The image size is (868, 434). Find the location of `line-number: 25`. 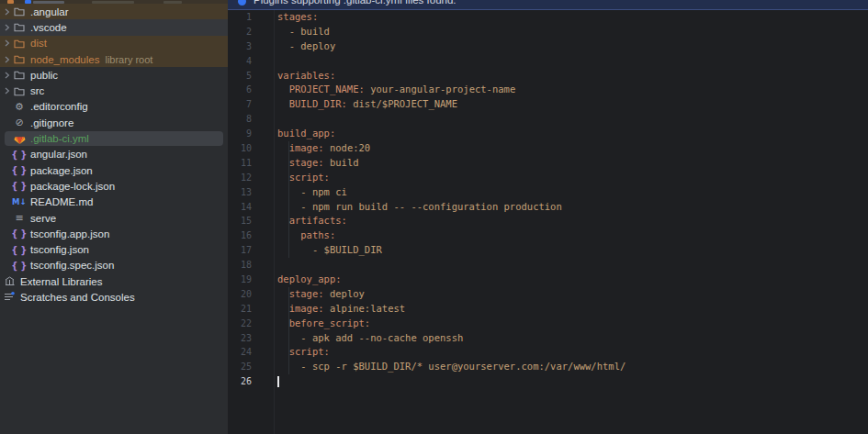

line-number: 25 is located at coordinates (240, 367).